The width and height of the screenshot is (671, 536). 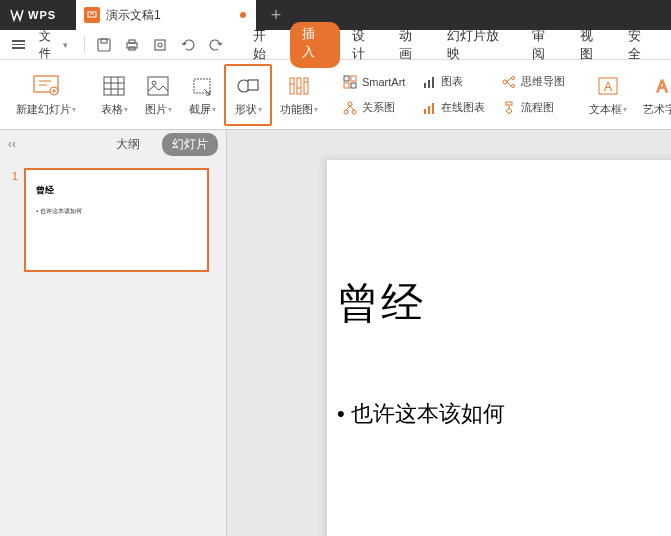 I want to click on smartart-label: SmartArt, so click(x=384, y=82).